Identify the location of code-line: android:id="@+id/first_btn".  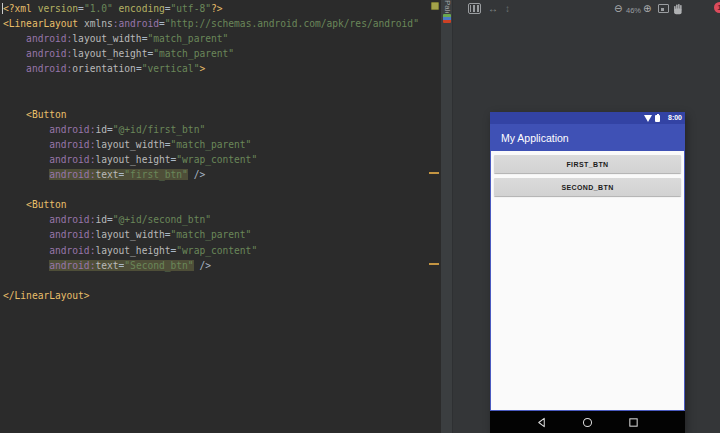
(216, 130).